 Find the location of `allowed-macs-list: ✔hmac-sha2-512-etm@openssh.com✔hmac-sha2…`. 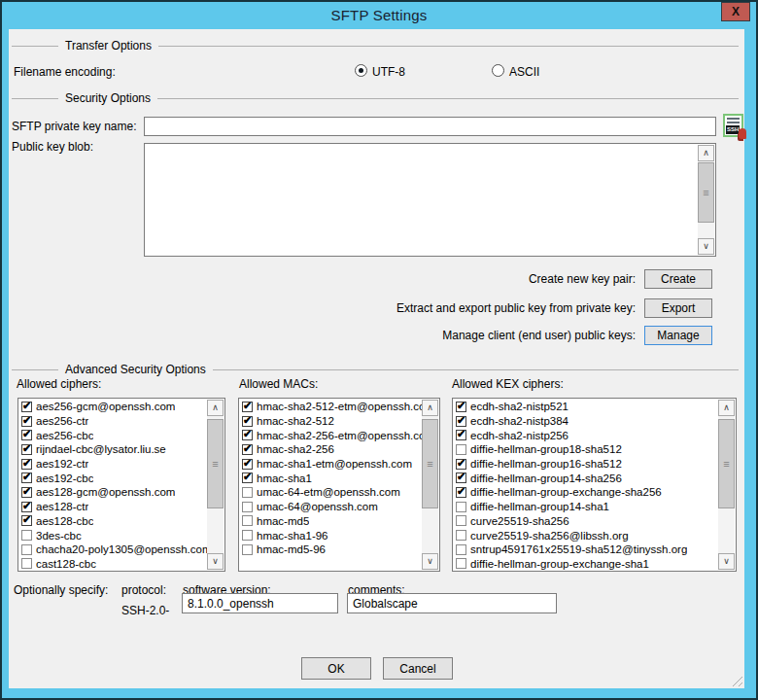

allowed-macs-list: ✔hmac-sha2-512-etm@openssh.com✔hmac-sha2… is located at coordinates (339, 484).